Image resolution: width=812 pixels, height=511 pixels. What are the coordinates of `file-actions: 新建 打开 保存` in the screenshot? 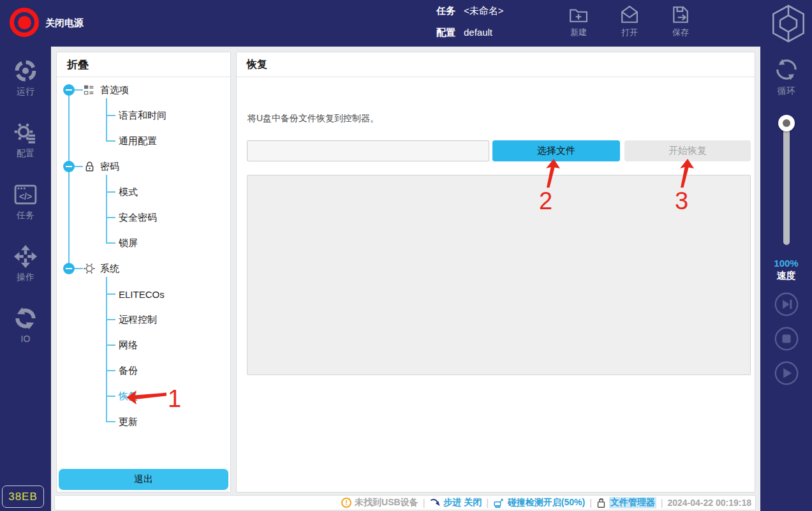 It's located at (630, 22).